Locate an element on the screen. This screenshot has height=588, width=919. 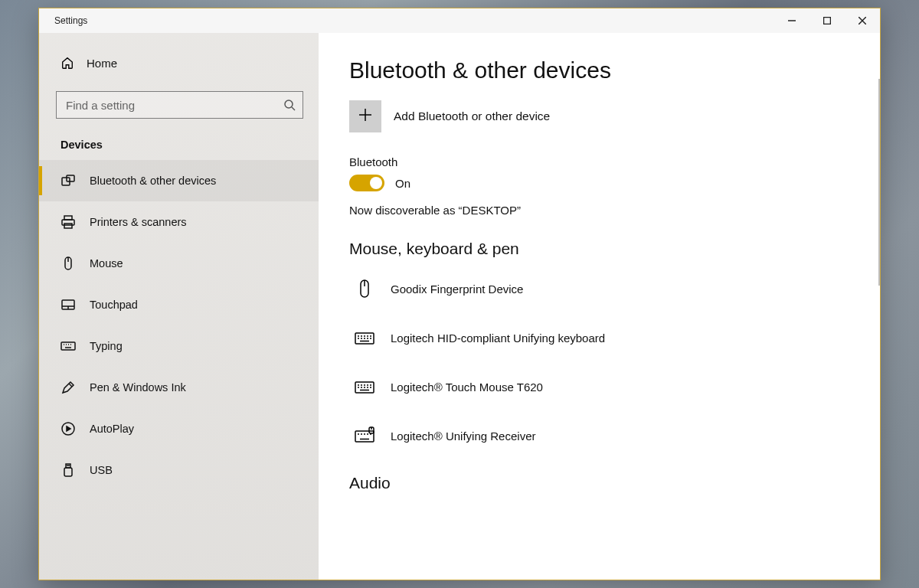
printer-icon is located at coordinates (68, 222).